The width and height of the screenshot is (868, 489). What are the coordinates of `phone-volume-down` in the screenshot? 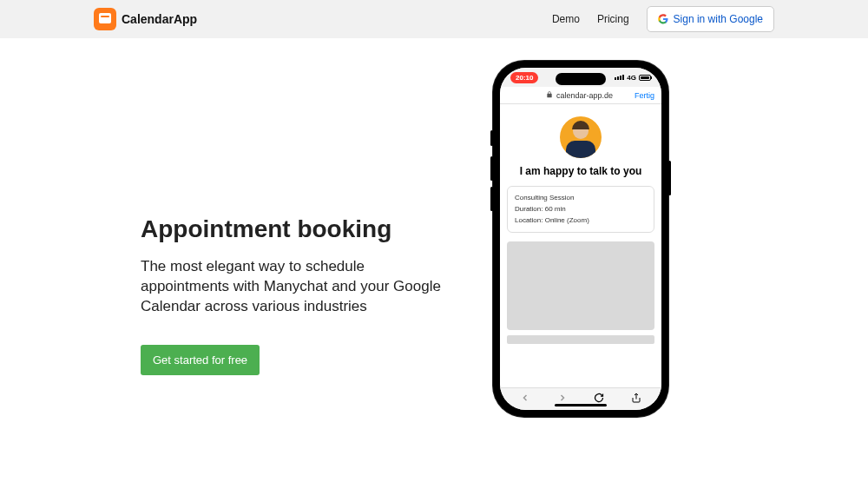 It's located at (491, 199).